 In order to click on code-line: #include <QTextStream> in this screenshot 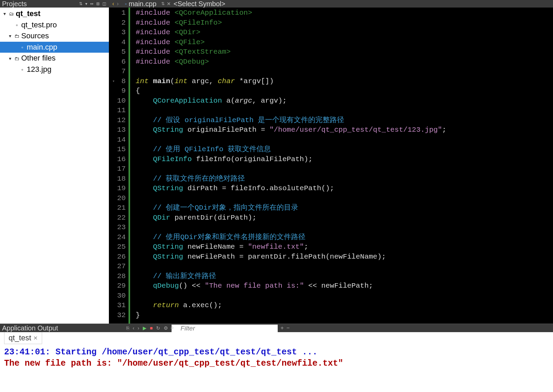, I will do `click(291, 52)`.